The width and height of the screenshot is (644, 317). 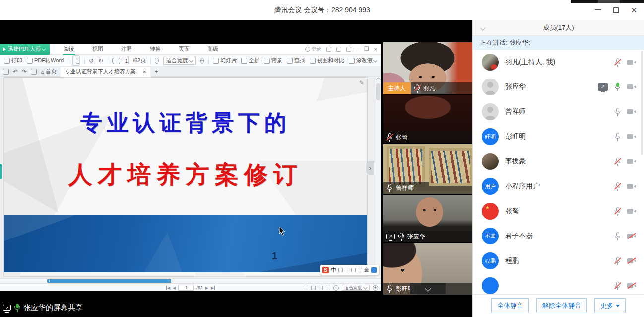 What do you see at coordinates (207, 288) in the screenshot?
I see `next-page-button: ▶` at bounding box center [207, 288].